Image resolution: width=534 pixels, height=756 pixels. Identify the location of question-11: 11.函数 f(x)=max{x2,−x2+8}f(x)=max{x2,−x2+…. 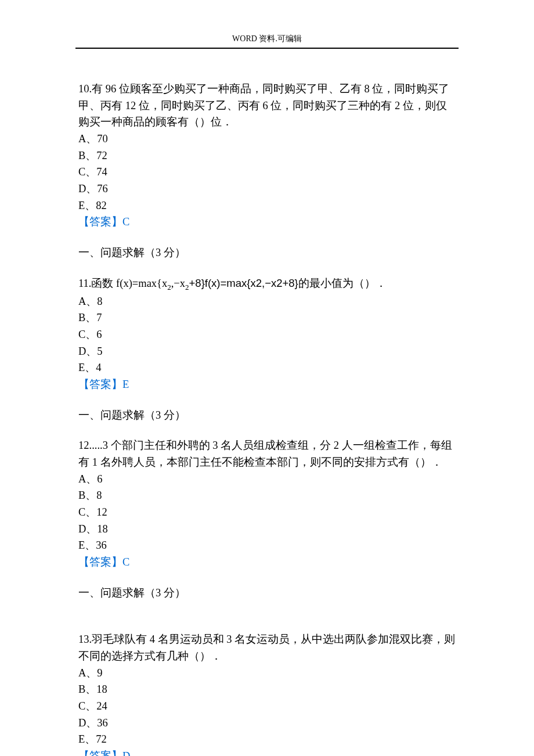
(267, 334).